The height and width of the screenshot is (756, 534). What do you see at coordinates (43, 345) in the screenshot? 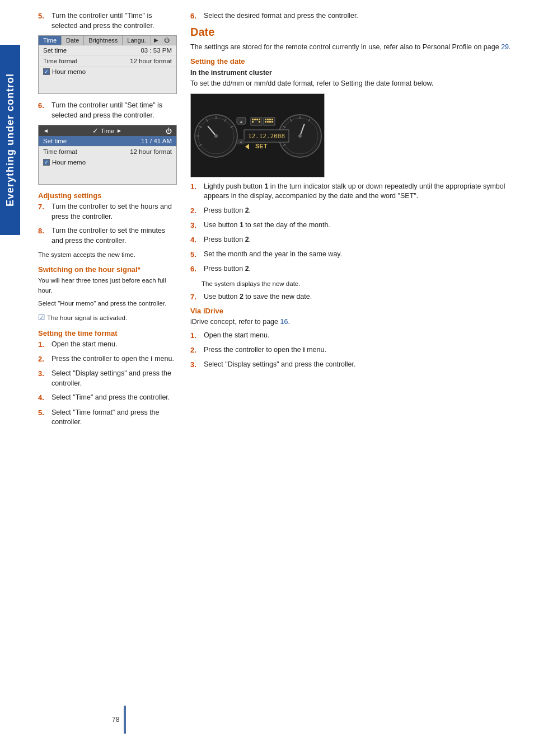
I see `tf-step-1-num: 1.` at bounding box center [43, 345].